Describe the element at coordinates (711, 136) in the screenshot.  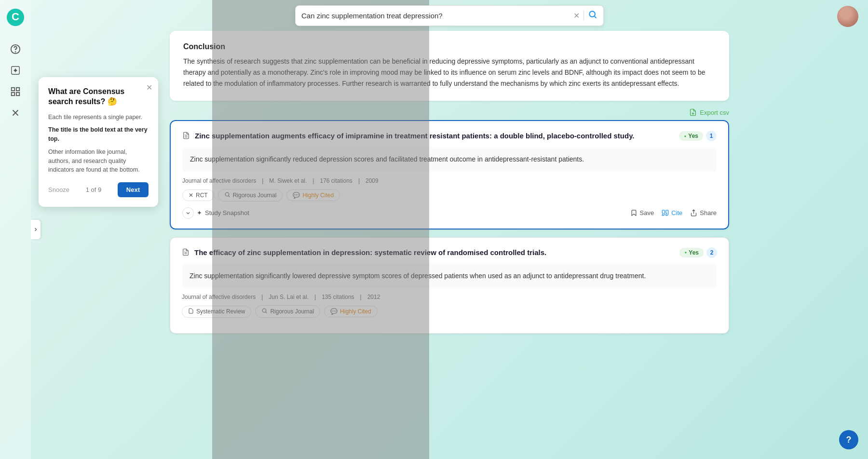
I see `verdict-number-1: 1` at that location.